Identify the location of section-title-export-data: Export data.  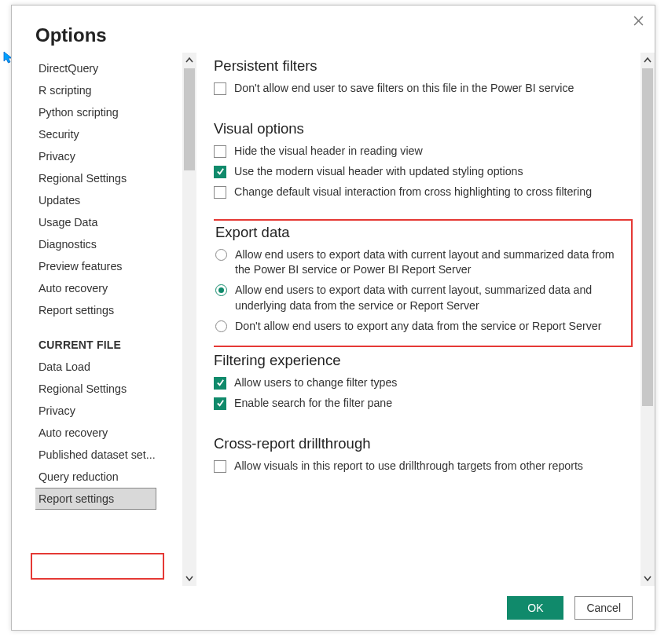
(420, 232).